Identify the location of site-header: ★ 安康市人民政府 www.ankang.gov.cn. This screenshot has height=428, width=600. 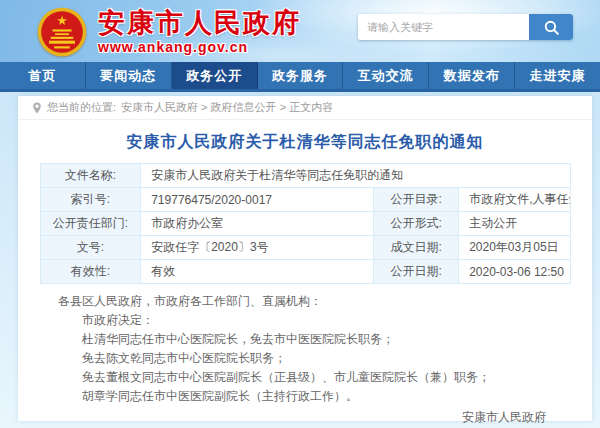
(300, 31).